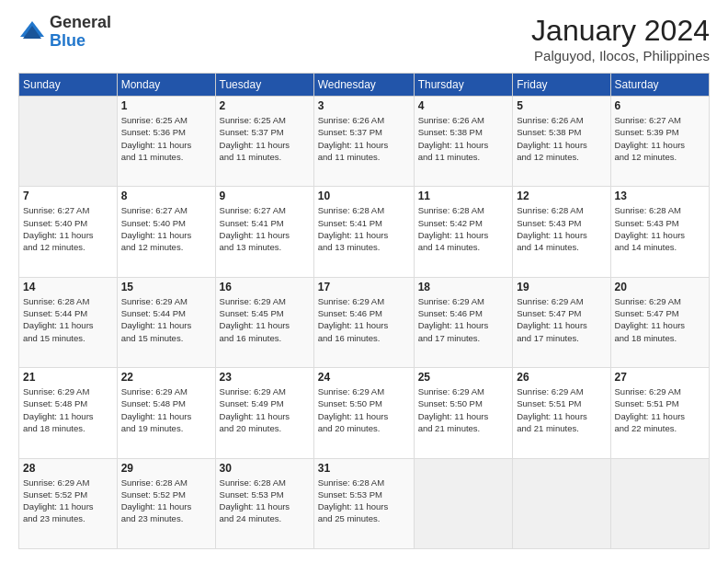  I want to click on day-header-tuesday: Tuesday, so click(265, 85).